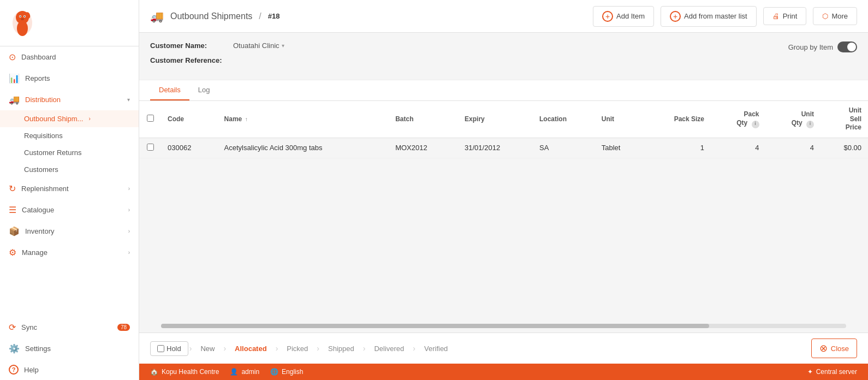  What do you see at coordinates (204, 91) in the screenshot?
I see `tab-log: Log` at bounding box center [204, 91].